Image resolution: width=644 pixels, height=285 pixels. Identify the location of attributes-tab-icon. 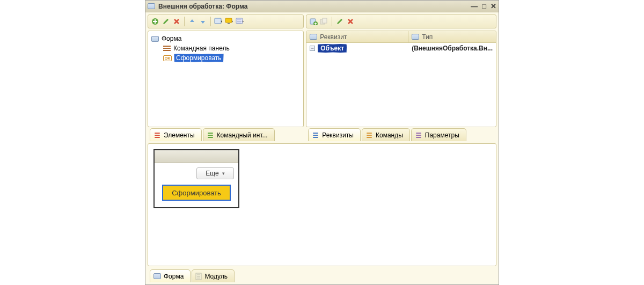
(316, 135).